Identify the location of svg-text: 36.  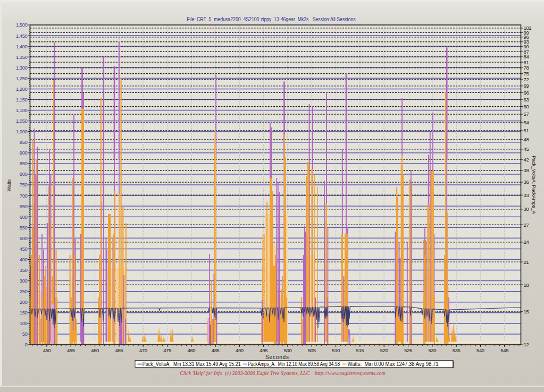
(526, 182).